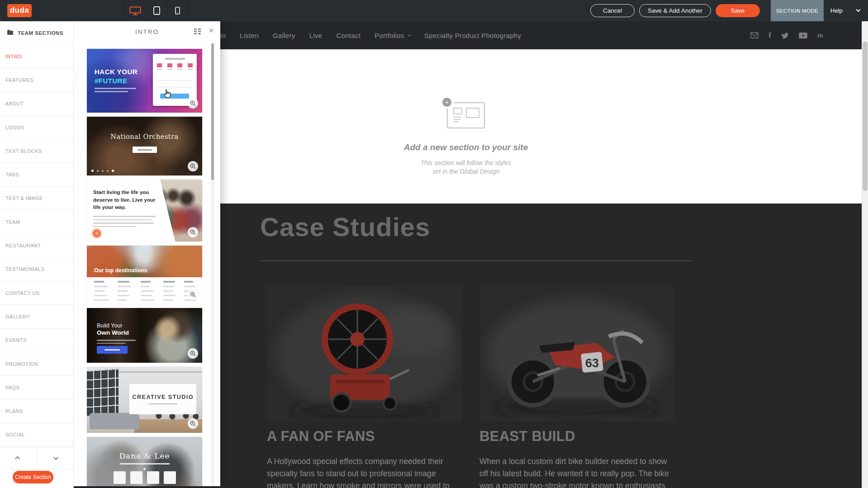 The width and height of the screenshot is (868, 488). Describe the element at coordinates (37, 293) in the screenshot. I see `sidebar-item-contact-us: CONTACT US` at that location.